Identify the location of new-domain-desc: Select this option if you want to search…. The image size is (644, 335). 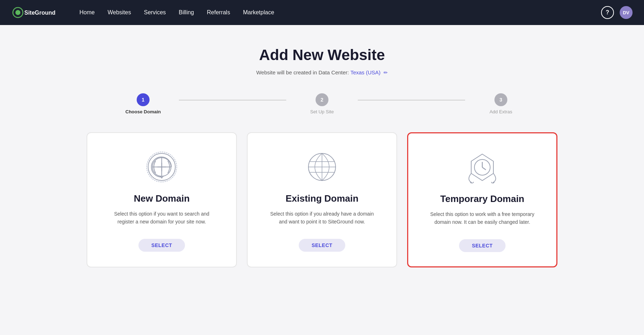
(162, 218).